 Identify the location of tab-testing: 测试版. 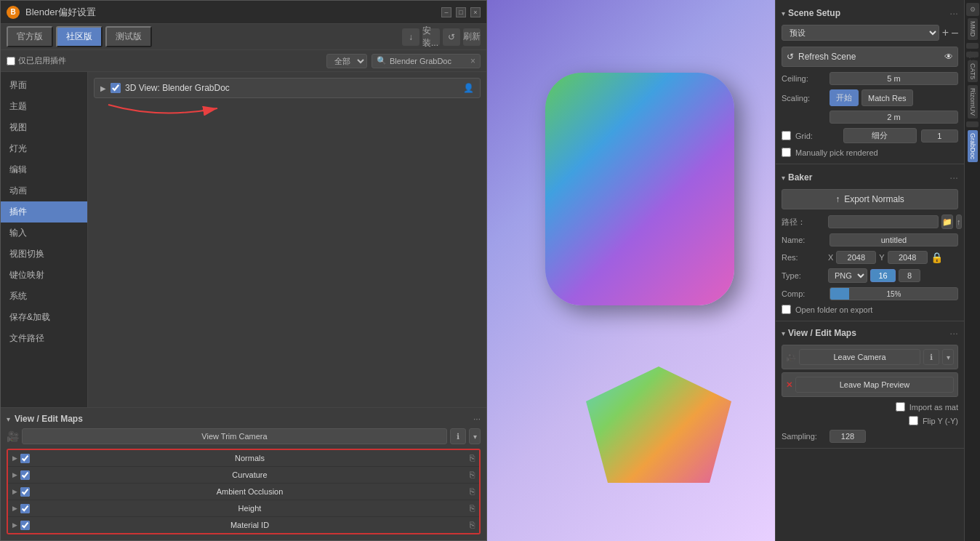
(129, 36).